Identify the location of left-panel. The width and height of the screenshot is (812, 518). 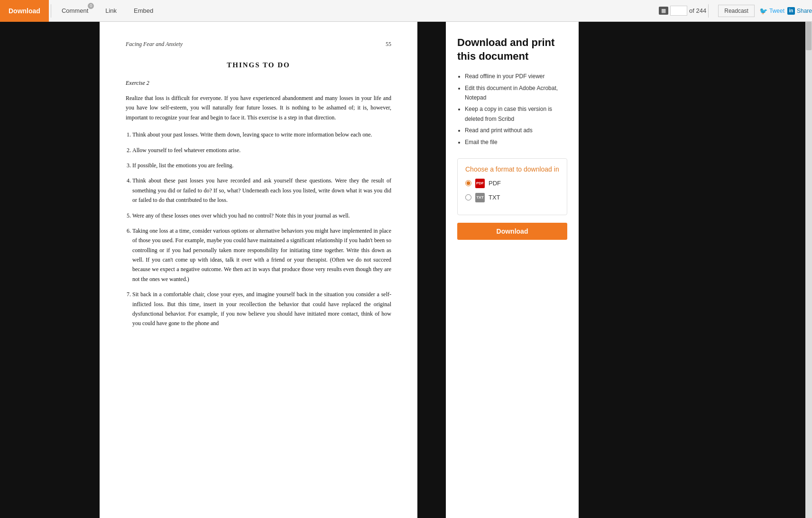
(50, 270).